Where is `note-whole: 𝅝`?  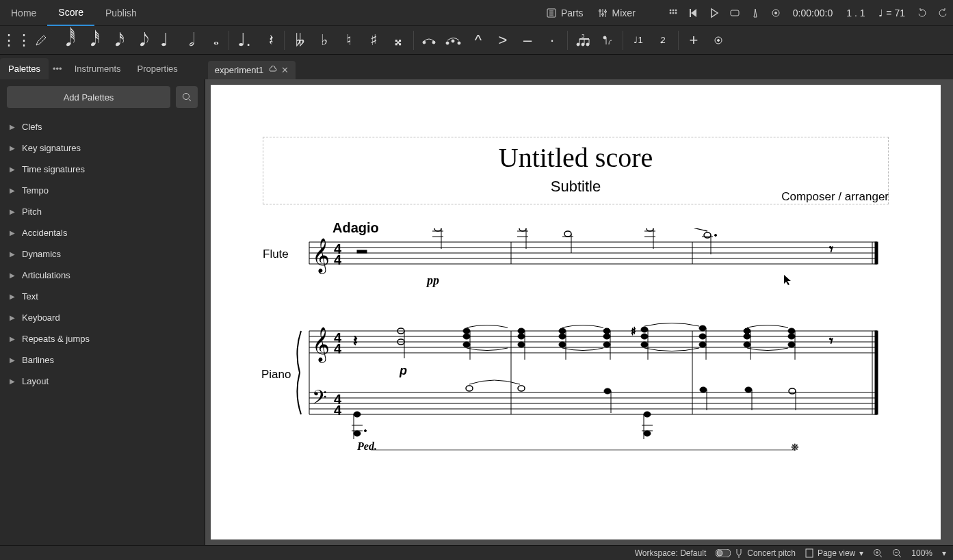 note-whole: 𝅝 is located at coordinates (213, 40).